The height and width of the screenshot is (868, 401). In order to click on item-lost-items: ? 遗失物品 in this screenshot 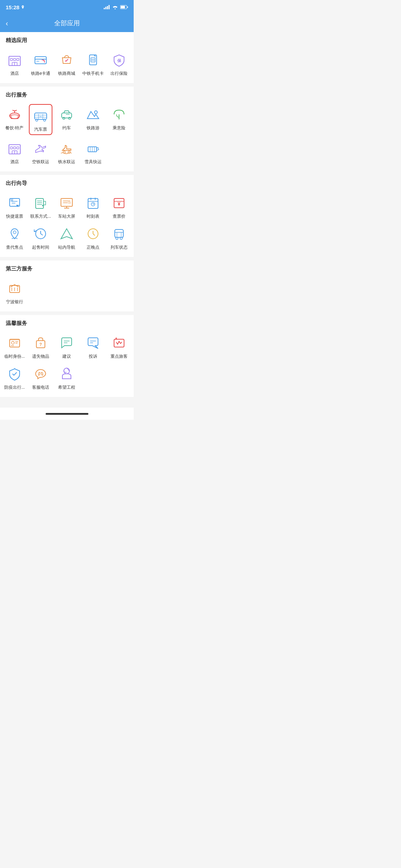, I will do `click(41, 346)`.